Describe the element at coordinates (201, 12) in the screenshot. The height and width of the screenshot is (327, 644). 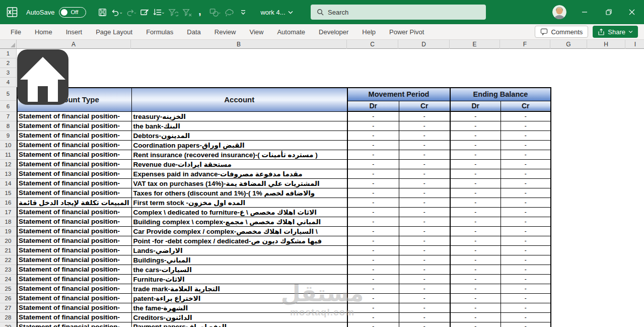
I see `comma-style-icon: ,` at that location.